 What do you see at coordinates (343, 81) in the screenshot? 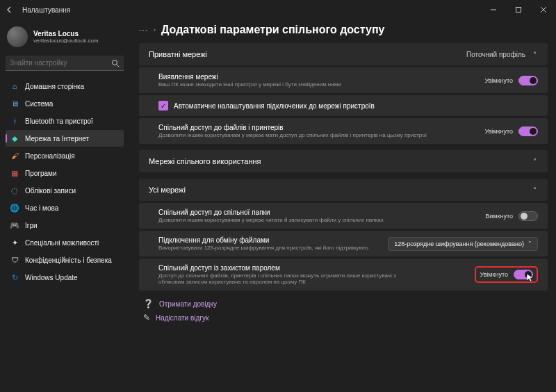
I see `row-network-discovery: Виявлення мережі Ваш ПК може знаходити і…` at bounding box center [343, 81].